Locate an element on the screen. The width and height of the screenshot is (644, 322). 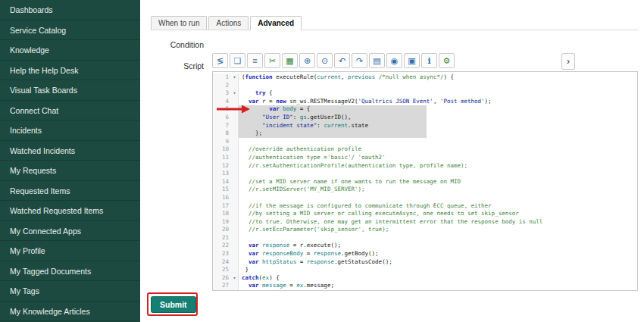
editor-expand-button: › is located at coordinates (568, 61).